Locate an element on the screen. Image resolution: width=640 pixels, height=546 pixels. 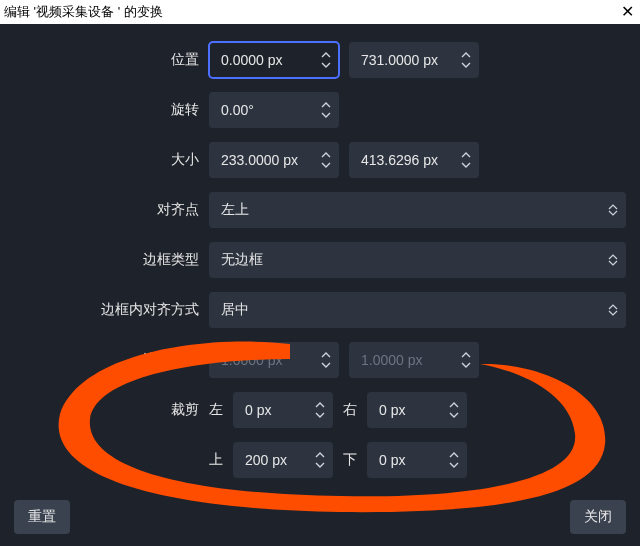
input-box-h: 1.0000 px is located at coordinates (414, 360).